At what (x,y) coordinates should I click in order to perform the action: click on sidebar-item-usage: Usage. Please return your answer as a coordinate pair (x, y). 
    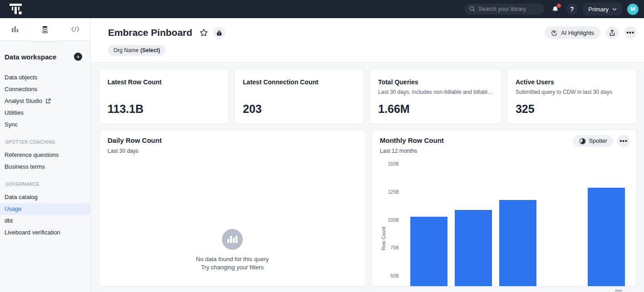
    Looking at the image, I should click on (45, 209).